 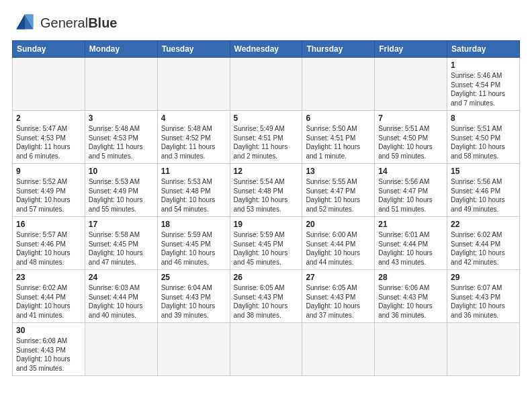 I want to click on weekday-header-wednesday: Wednesday, so click(x=266, y=50).